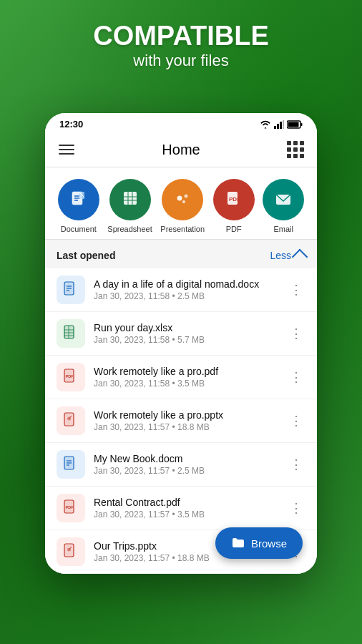 The image size is (362, 644). I want to click on spreadsheet-icon-circle, so click(130, 200).